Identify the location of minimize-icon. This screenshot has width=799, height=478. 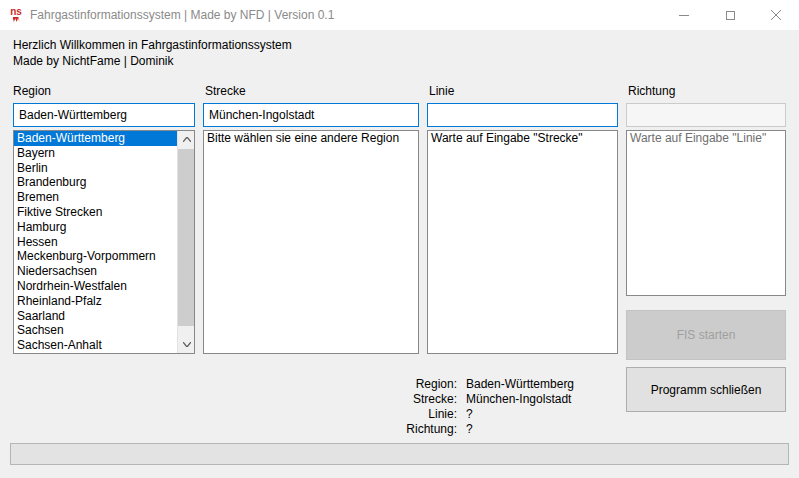
(684, 16).